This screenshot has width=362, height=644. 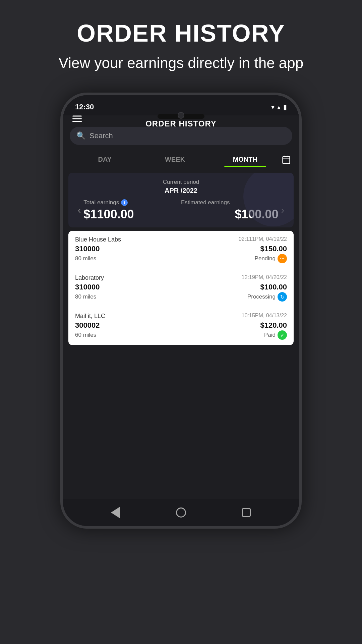 I want to click on order-row-1: Laboratory 12:19PM, 04/20/22, so click(x=181, y=278).